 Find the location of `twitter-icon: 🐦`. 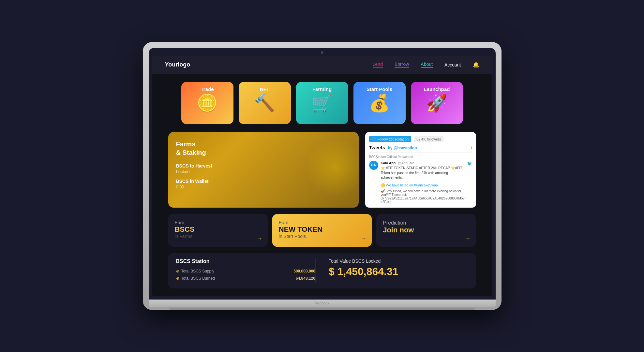

twitter-icon: 🐦 is located at coordinates (374, 139).